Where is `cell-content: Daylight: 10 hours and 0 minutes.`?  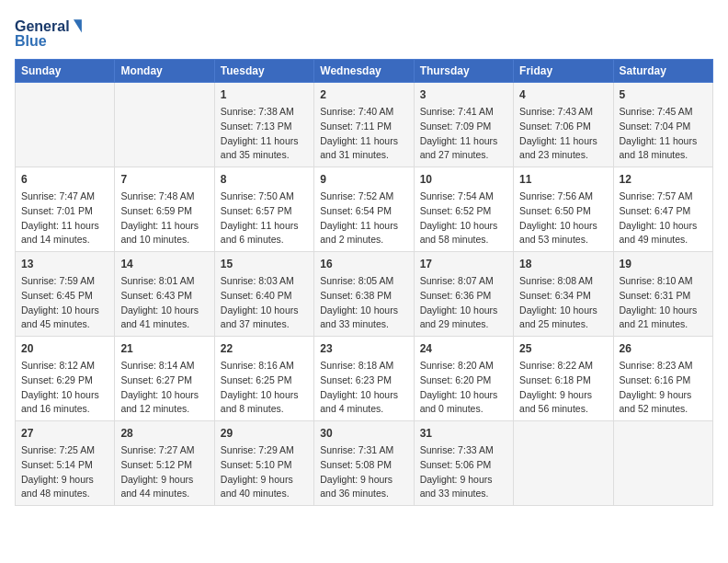 cell-content: Daylight: 10 hours and 0 minutes. is located at coordinates (463, 403).